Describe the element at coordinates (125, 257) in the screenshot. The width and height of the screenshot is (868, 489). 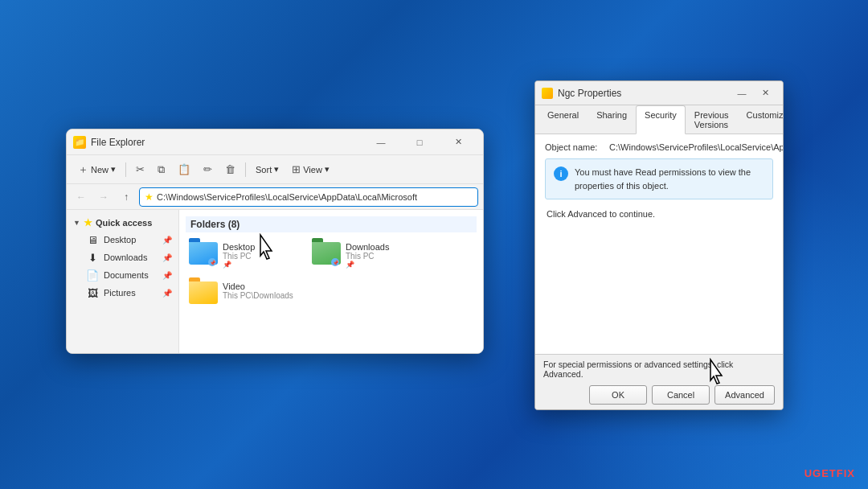
I see `sidebar-downloads-label: Downloads` at that location.